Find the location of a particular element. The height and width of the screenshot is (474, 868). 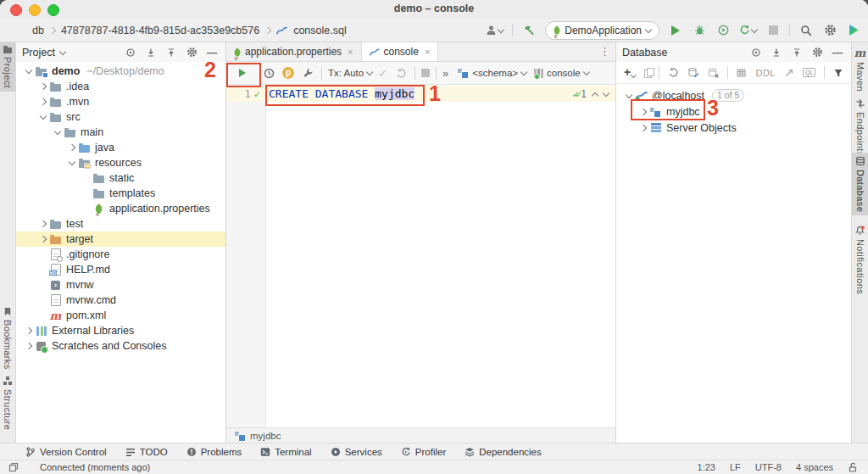

filter-funnel-icon is located at coordinates (838, 73).